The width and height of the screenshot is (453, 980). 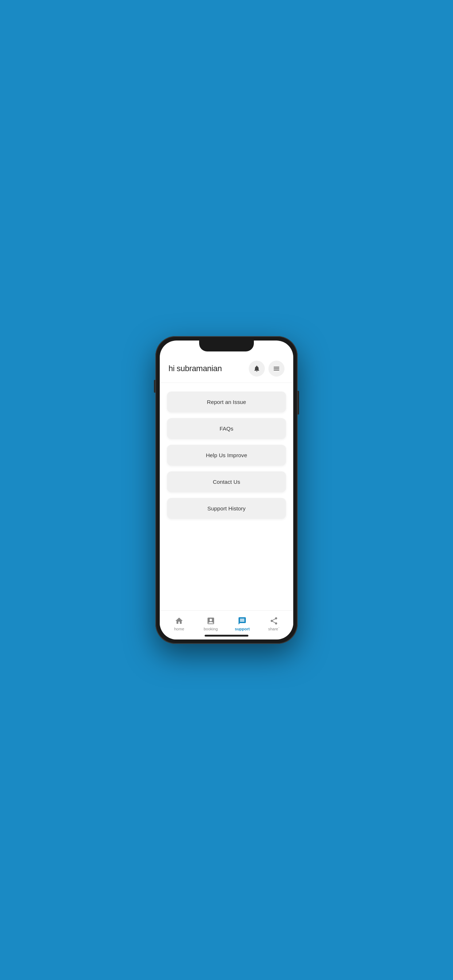 I want to click on screen-content: hi subramanian, so click(x=226, y=490).